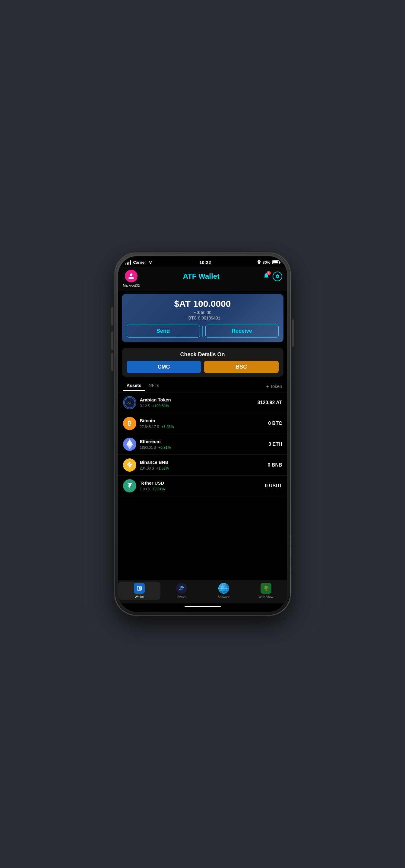 This screenshot has width=405, height=868. I want to click on check-details-title: Check Details On, so click(203, 354).